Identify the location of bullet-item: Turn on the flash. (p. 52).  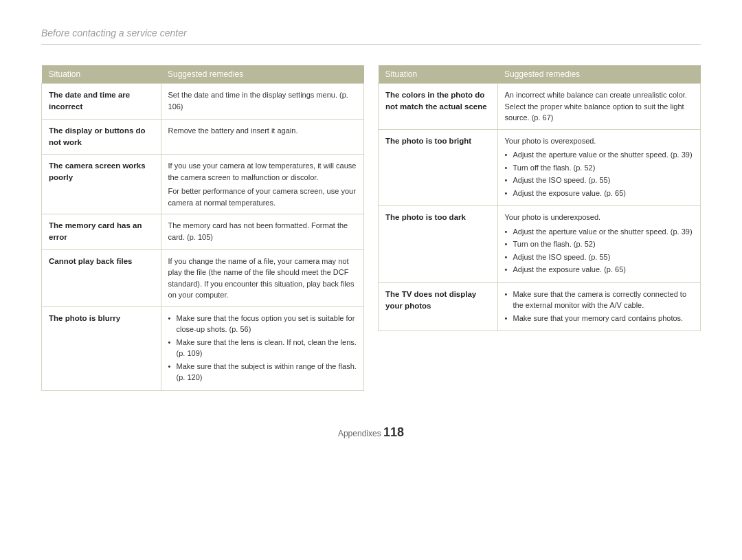
(599, 245).